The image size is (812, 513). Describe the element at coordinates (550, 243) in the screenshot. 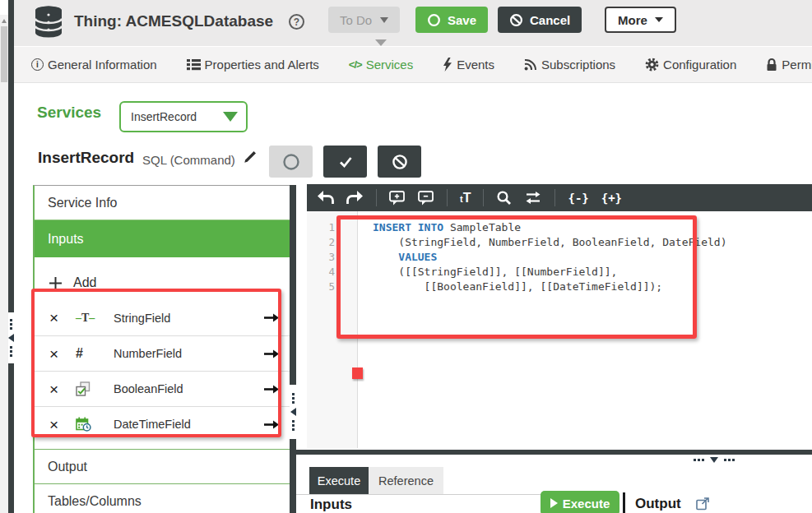

I see `code-line: (StringField, NumberField, BooleanField,…` at that location.